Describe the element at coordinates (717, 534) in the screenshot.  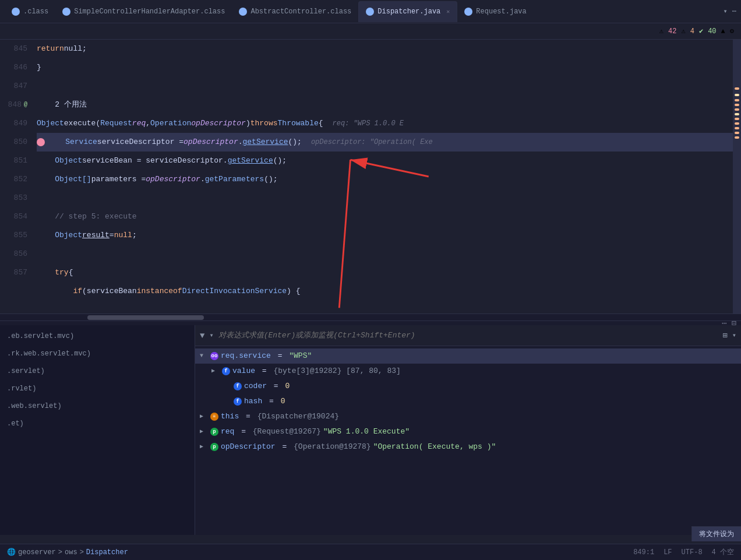
I see `set-file-hint: 将文件设为` at that location.